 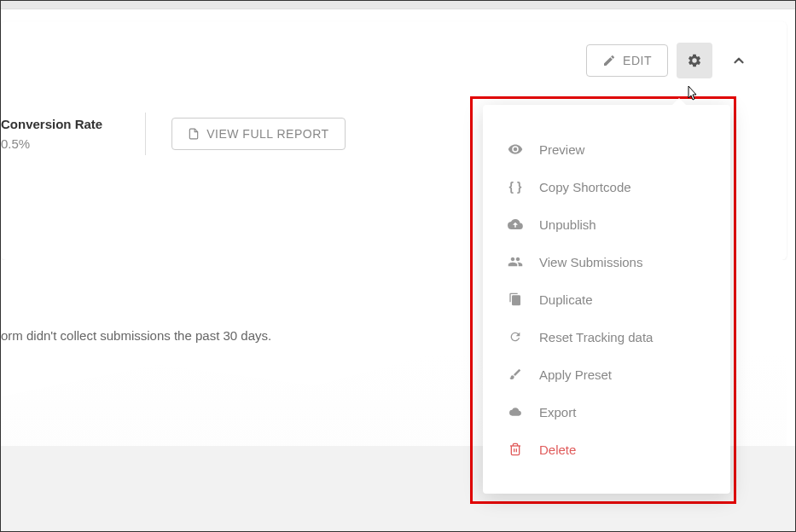 What do you see at coordinates (268, 134) in the screenshot?
I see `view-report-label: VIEW FULL REPORT` at bounding box center [268, 134].